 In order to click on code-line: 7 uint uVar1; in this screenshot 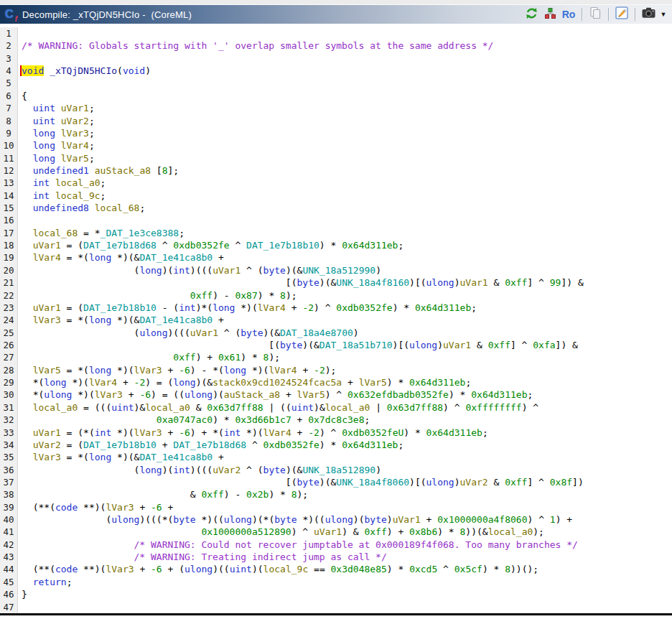, I will do `click(336, 108)`.